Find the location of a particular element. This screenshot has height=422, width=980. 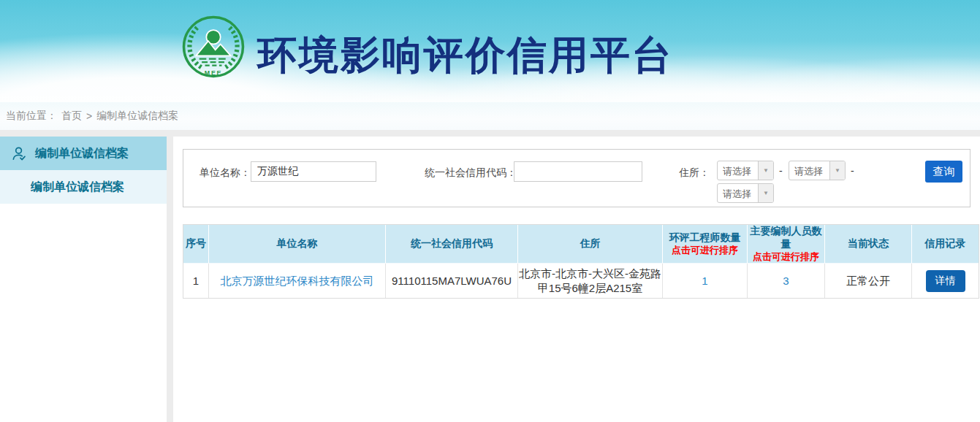

province-select-value: 请选择 is located at coordinates (738, 171).